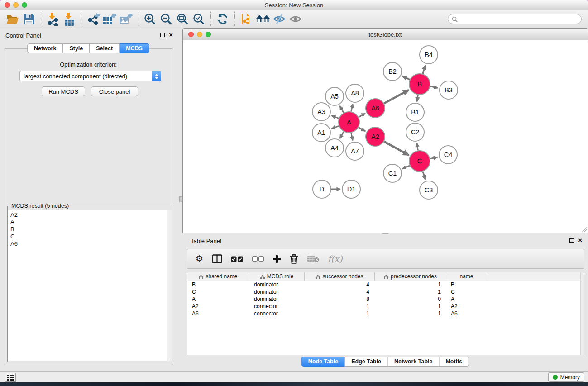 The width and height of the screenshot is (588, 386). What do you see at coordinates (584, 229) in the screenshot?
I see `window-resize-grip` at bounding box center [584, 229].